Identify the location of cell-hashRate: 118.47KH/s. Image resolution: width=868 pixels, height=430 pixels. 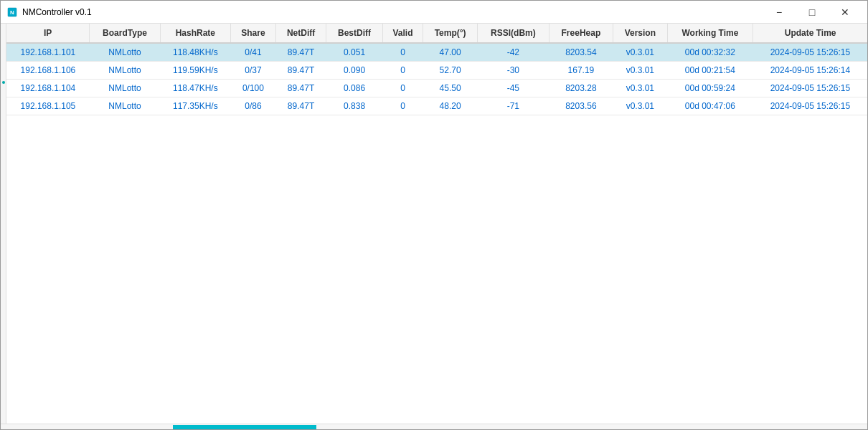
(195, 89).